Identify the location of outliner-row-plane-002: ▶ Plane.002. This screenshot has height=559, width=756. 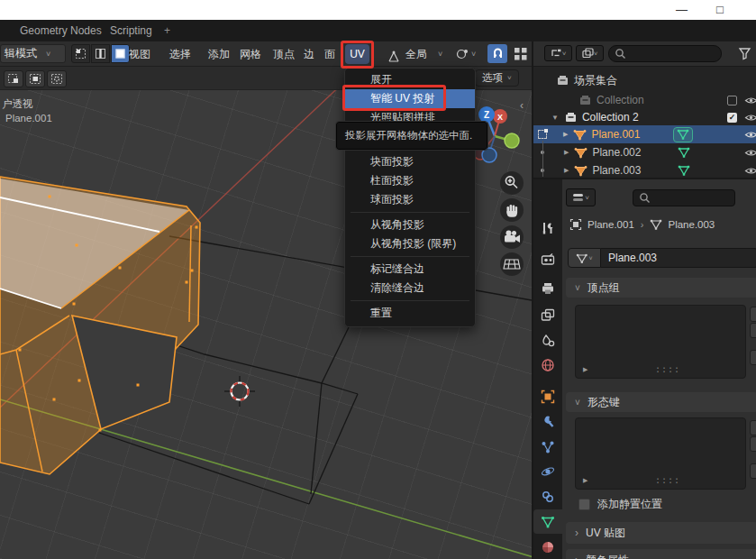
(645, 152).